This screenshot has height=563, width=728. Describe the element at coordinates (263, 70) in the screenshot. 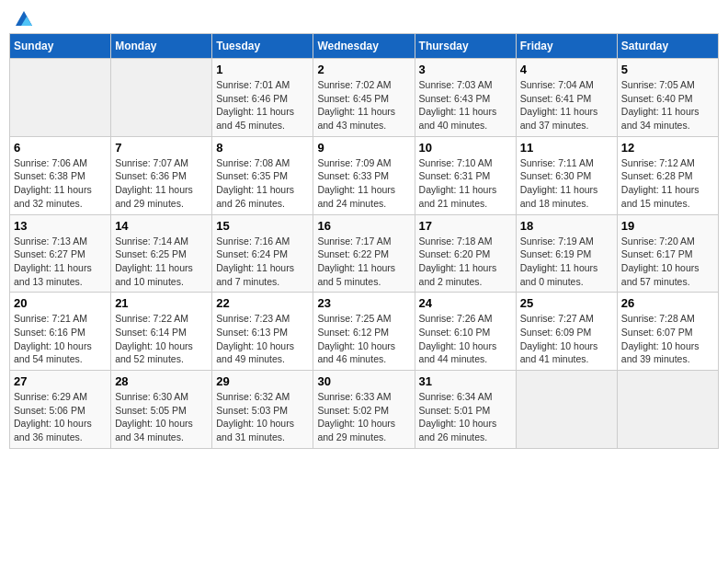

I see `day-number: 1` at that location.